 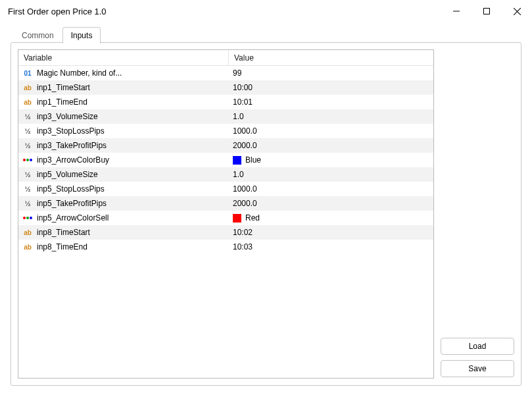 What do you see at coordinates (124, 218) in the screenshot?
I see `cell-variable: inp5_ArrowColorSell` at bounding box center [124, 218].